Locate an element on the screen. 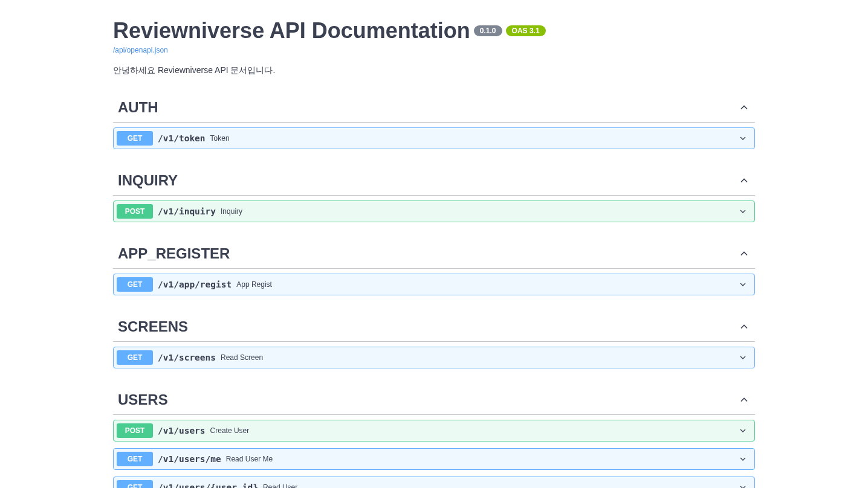 Image resolution: width=868 pixels, height=488 pixels. tag-name: APP_REGISTER is located at coordinates (174, 254).